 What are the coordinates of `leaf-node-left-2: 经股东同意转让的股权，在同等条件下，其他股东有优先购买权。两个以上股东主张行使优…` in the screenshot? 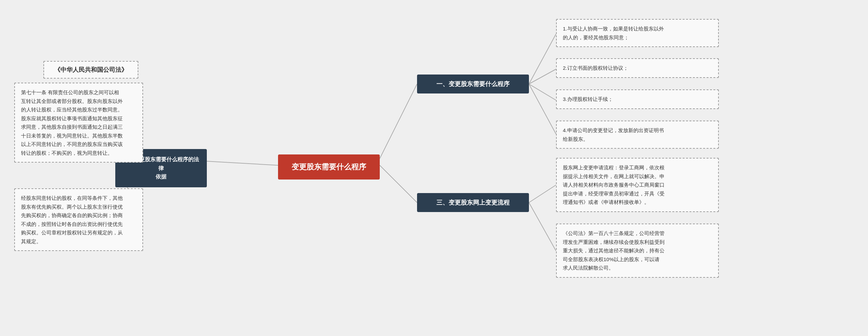 It's located at (79, 219).